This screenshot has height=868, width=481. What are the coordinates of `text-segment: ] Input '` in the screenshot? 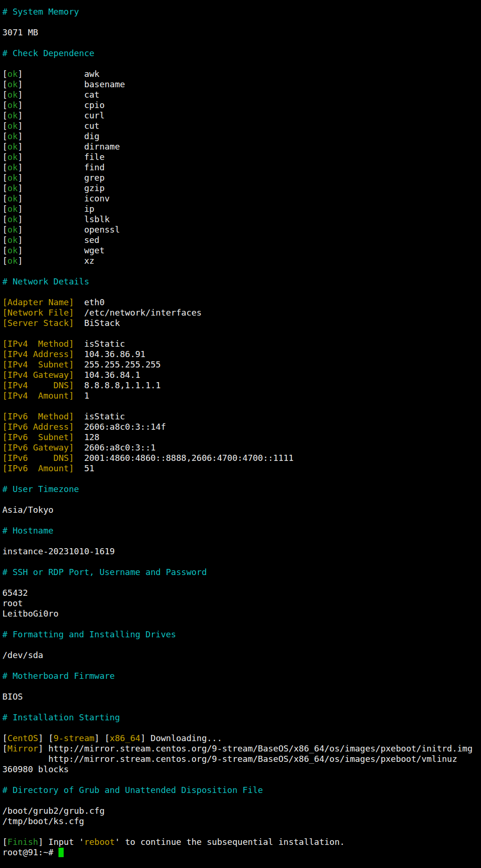 It's located at (61, 842).